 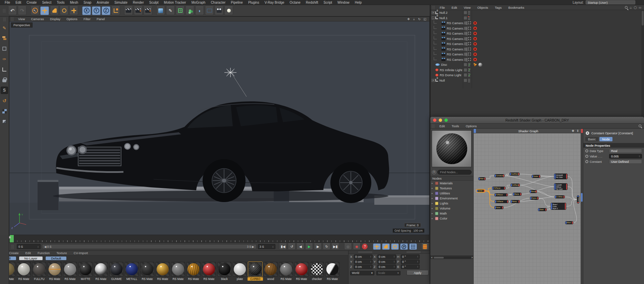 What do you see at coordinates (87, 11) in the screenshot?
I see `x-axis-lock: X` at bounding box center [87, 11].